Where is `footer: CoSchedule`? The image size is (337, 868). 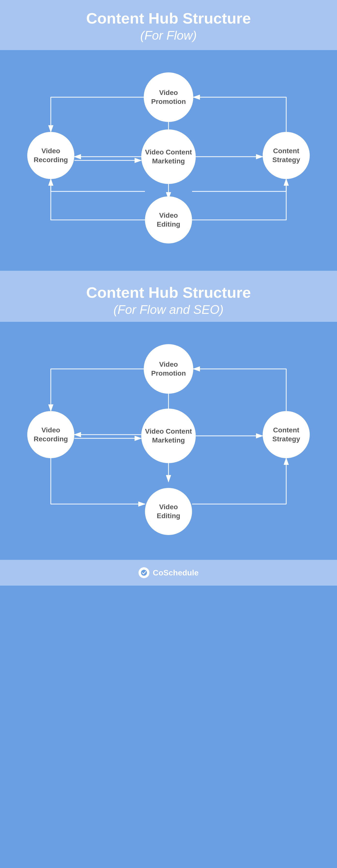
footer: CoSchedule is located at coordinates (168, 573).